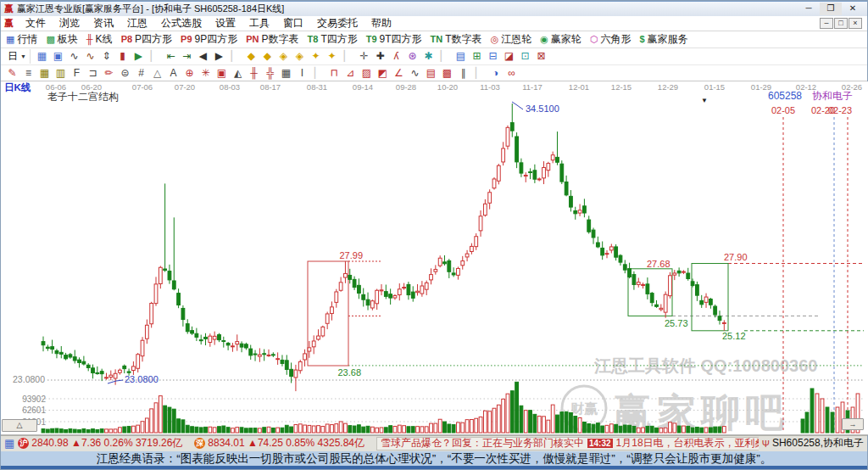  I want to click on drawing-toolbar-icon: ▤, so click(431, 73).